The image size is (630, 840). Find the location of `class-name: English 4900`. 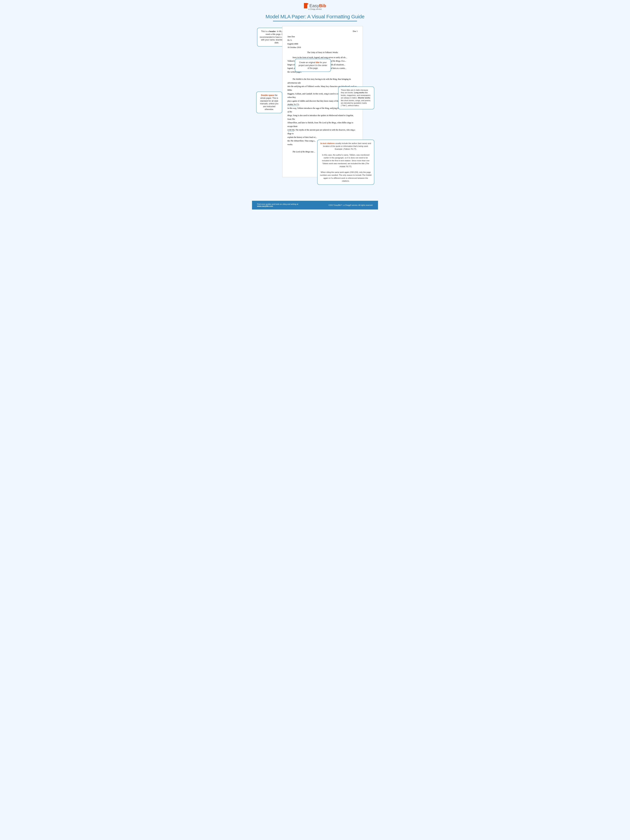

class-name: English 4900 is located at coordinates (323, 44).